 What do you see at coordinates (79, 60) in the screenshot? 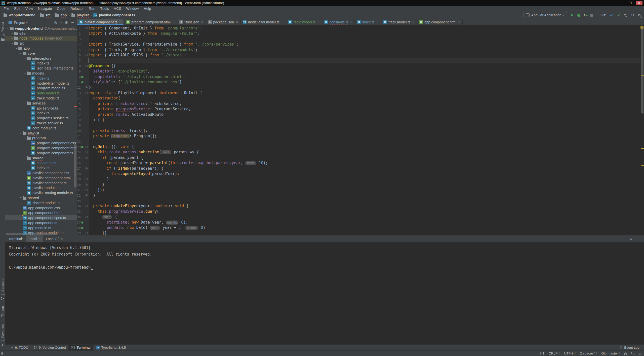
I see `line-number: 7` at bounding box center [79, 60].